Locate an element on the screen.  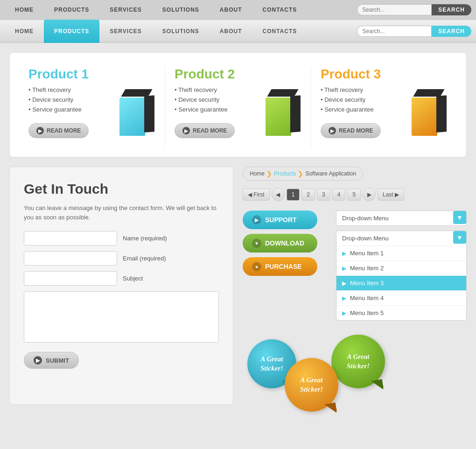
dropdown-item-4: ▶Menu Item 4 is located at coordinates (401, 298).